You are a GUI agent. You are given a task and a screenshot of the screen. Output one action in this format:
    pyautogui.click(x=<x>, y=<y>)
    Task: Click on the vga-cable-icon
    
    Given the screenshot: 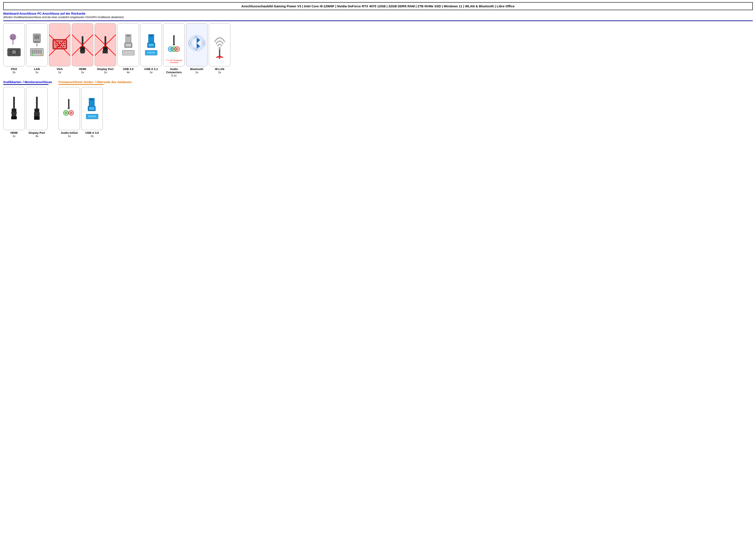 What is the action you would take?
    pyautogui.click(x=60, y=45)
    